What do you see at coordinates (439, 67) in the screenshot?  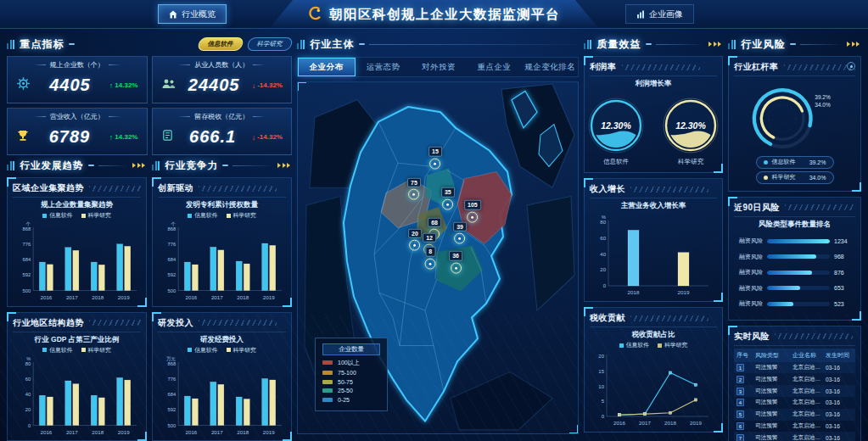 I see `tab-2: 对外投资` at bounding box center [439, 67].